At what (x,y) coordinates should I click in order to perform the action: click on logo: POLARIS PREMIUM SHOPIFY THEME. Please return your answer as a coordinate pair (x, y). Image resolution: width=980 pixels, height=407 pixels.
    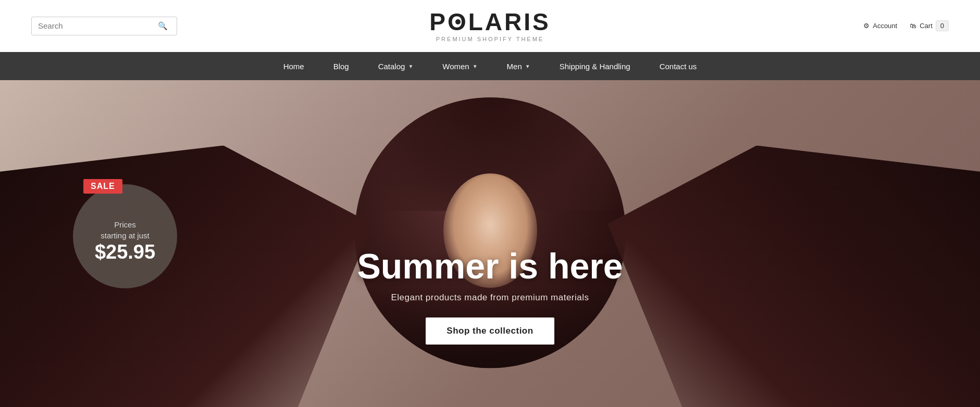
    Looking at the image, I should click on (490, 26).